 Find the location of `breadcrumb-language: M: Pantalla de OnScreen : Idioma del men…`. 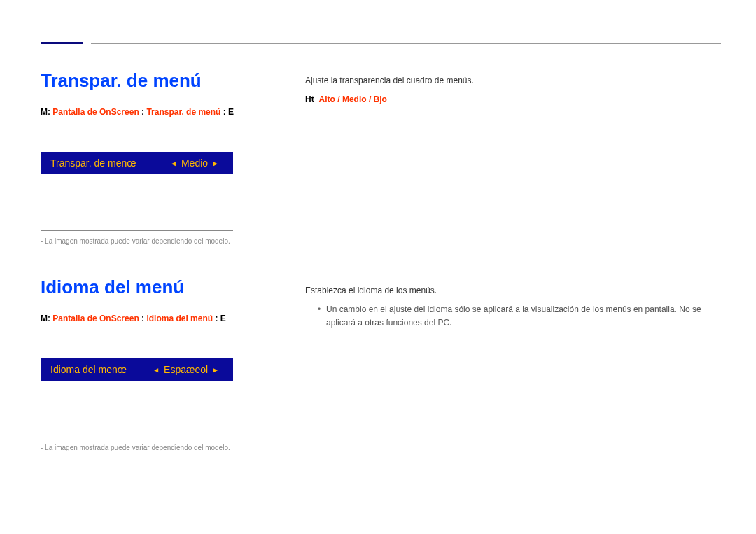

breadcrumb-language: M: Pantalla de OnScreen : Idioma del men… is located at coordinates (160, 318).